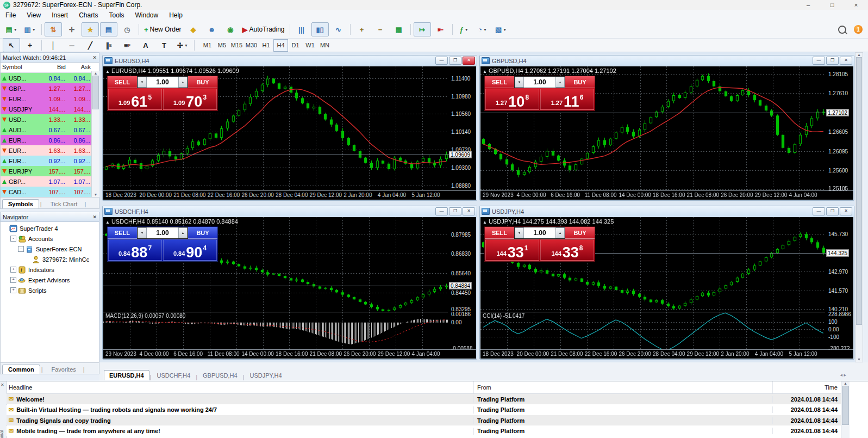 The image size is (868, 438). Describe the element at coordinates (290, 61) in the screenshot. I see `chart-window-titlebar: EURUSD,H4 — ❒ ✕` at that location.